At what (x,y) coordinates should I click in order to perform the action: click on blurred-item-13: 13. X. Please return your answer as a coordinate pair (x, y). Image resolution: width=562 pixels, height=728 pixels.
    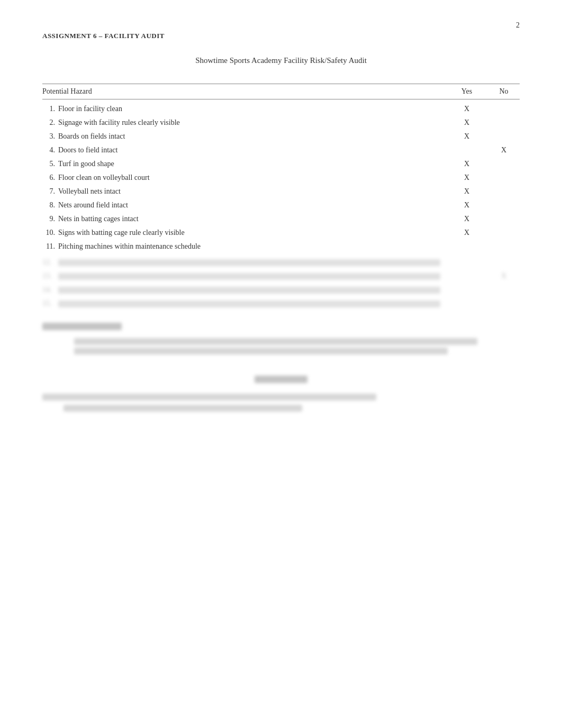
    Looking at the image, I should click on (281, 276).